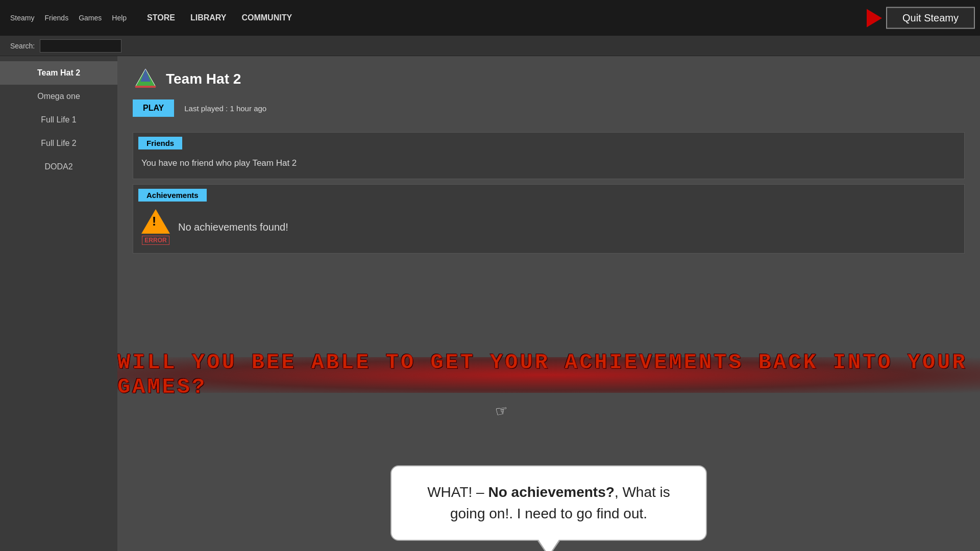 The width and height of the screenshot is (980, 551). I want to click on achievements-header: Achievements, so click(173, 195).